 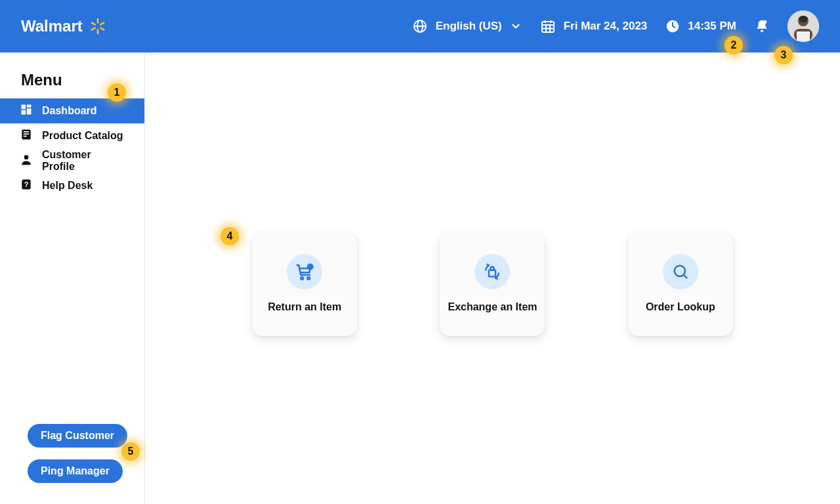 I want to click on card-exchange-item: Exchange an Item, so click(x=492, y=284).